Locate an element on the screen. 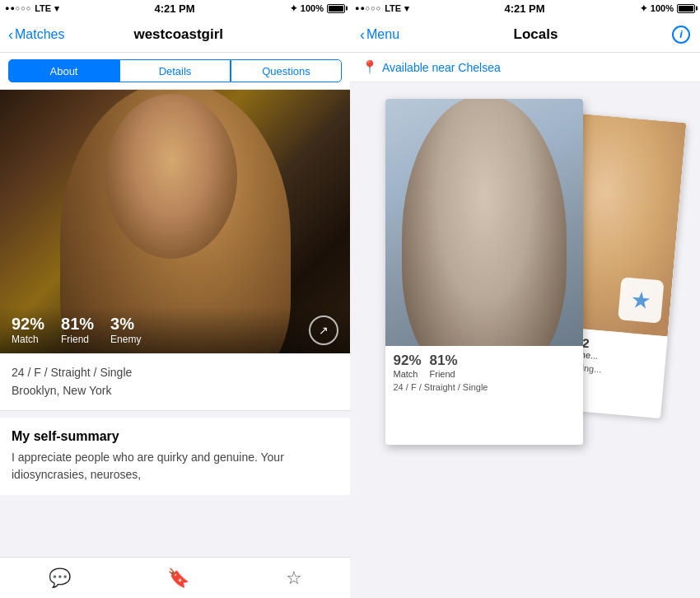  location-text: Available near Chelsea is located at coordinates (441, 68).